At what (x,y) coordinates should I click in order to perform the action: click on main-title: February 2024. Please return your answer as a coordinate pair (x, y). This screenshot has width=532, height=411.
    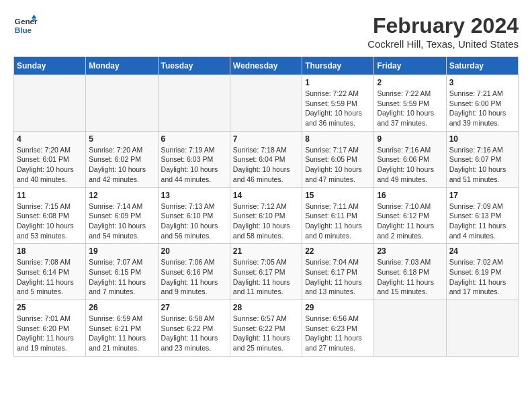
    Looking at the image, I should click on (443, 26).